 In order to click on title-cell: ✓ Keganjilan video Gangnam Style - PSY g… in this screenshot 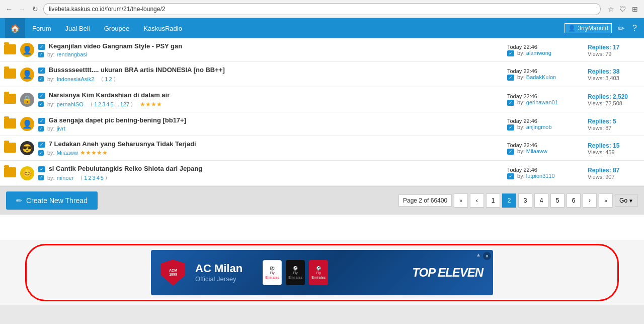, I will do `click(270, 50)`.